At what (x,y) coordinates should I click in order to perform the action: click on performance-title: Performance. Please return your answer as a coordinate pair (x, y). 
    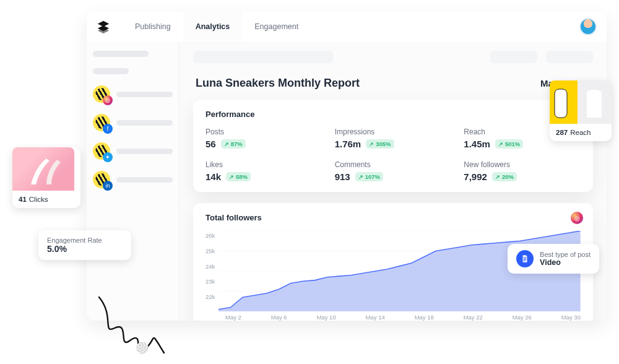
    Looking at the image, I should click on (393, 114).